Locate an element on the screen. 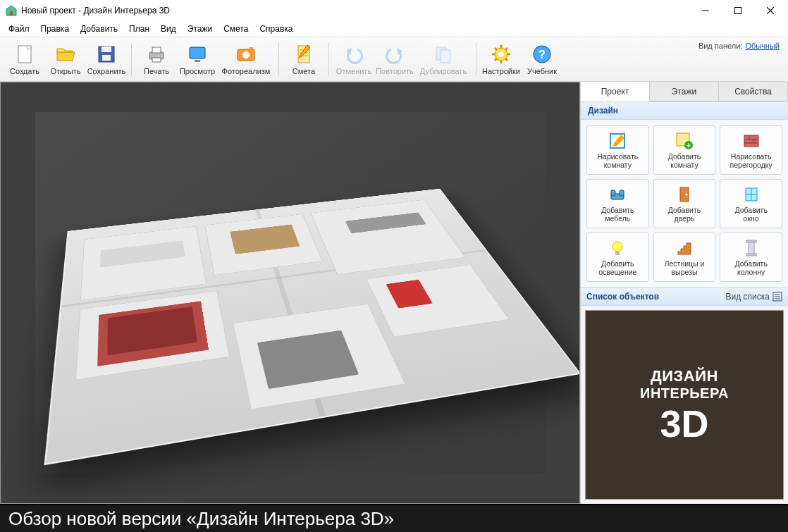 The height and width of the screenshot is (532, 788). monitor-icon is located at coordinates (197, 54).